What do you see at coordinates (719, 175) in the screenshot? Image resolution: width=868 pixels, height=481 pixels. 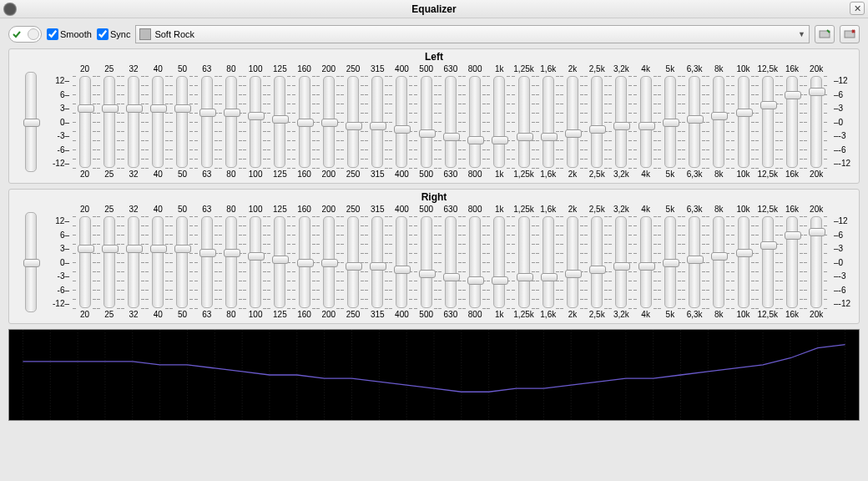 I see `band-label-bottom: 8k` at bounding box center [719, 175].